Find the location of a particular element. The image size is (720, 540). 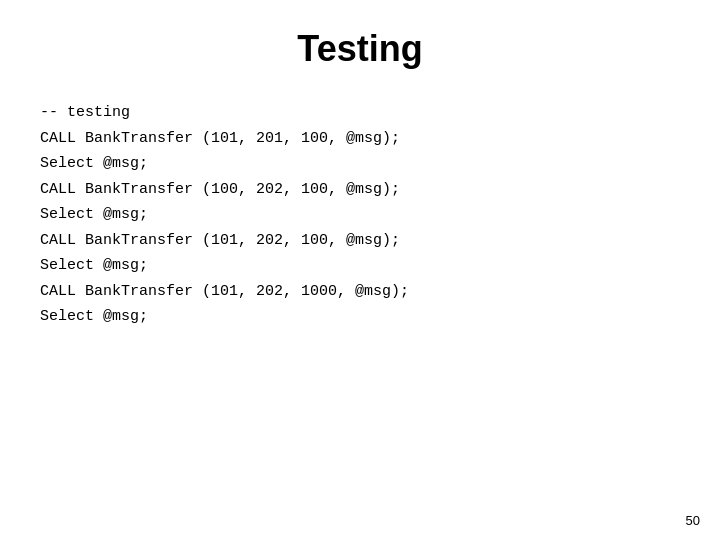

code-line-8: CALL BankTransfer (101, 202, 1000, @msg)… is located at coordinates (380, 292).